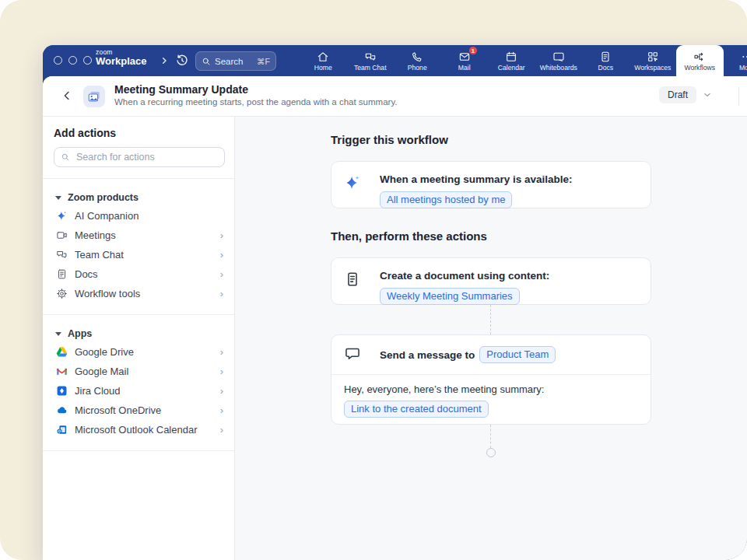 This screenshot has width=747, height=560. Describe the element at coordinates (121, 58) in the screenshot. I see `zoom-workplace-logo: zoom Workplace` at that location.